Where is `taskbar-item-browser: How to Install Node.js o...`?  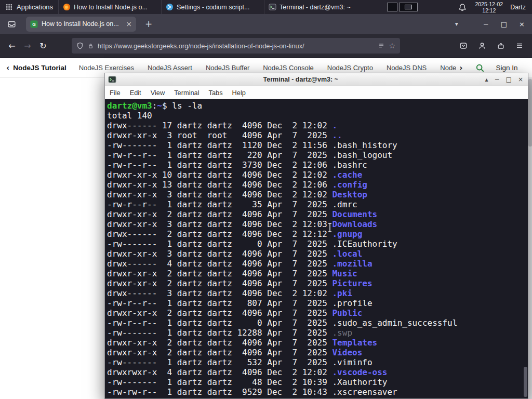 taskbar-item-browser: How to Install Node.js o... is located at coordinates (110, 7).